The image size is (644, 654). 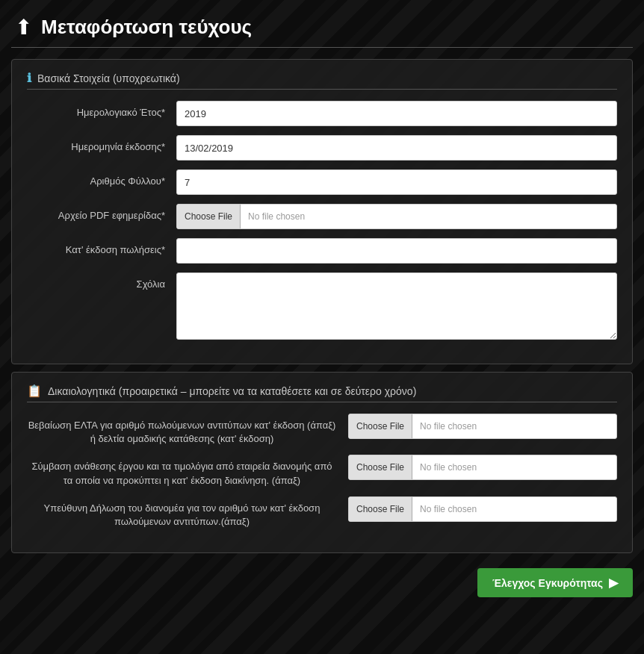 I want to click on doc2-label: Σύμβαση ανάθεσης έργου και τα τιμολόγια …, so click(x=188, y=470).